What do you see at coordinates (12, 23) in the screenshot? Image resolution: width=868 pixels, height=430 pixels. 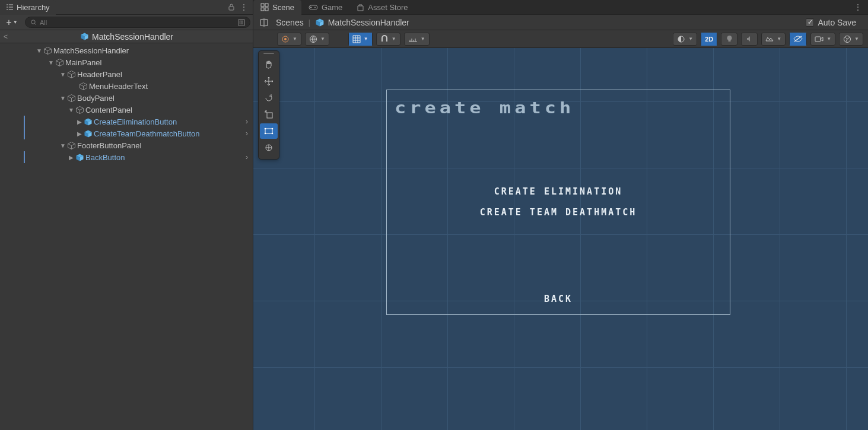 I see `create-gameobject-button: + ▼` at bounding box center [12, 23].